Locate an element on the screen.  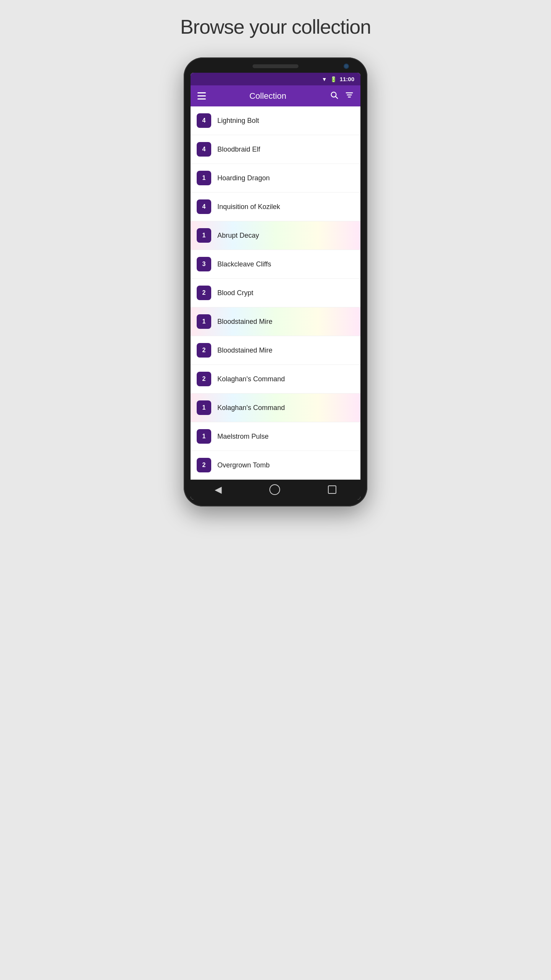
list-item: 1Bloodstained Mire is located at coordinates (276, 322).